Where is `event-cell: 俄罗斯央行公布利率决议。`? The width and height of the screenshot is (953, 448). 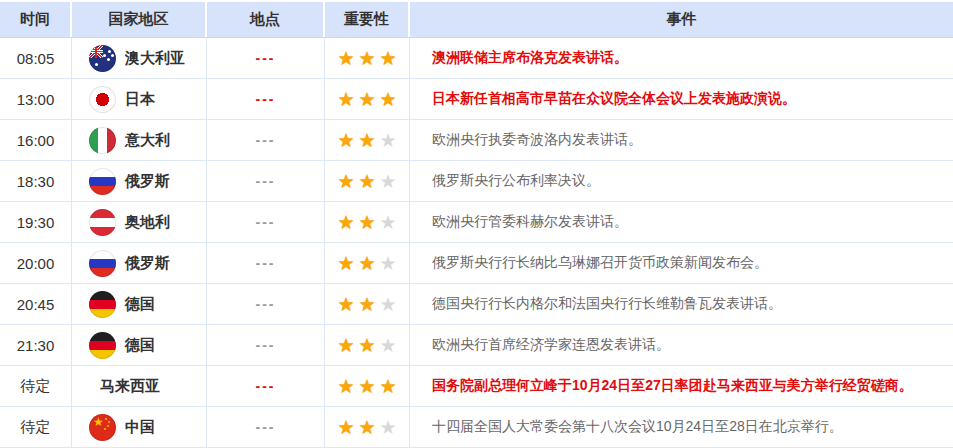
event-cell: 俄罗斯央行公布利率决议。 is located at coordinates (682, 181).